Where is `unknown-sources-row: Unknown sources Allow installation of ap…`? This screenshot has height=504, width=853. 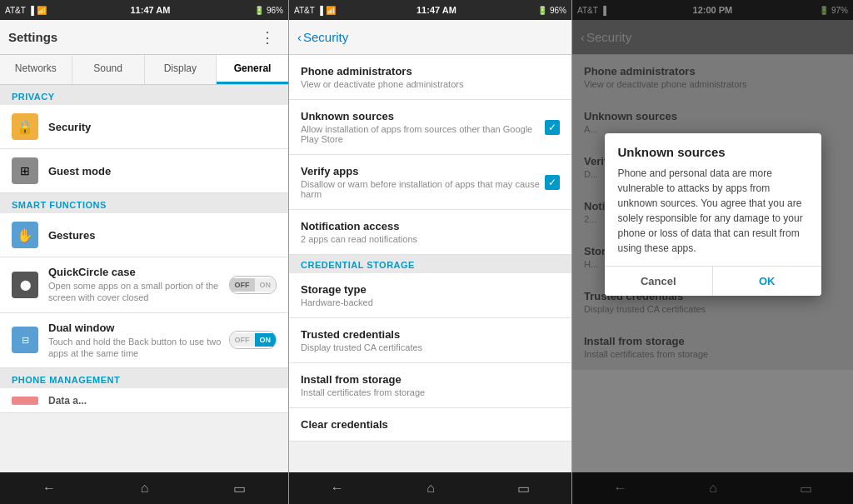 unknown-sources-row: Unknown sources Allow installation of ap… is located at coordinates (430, 127).